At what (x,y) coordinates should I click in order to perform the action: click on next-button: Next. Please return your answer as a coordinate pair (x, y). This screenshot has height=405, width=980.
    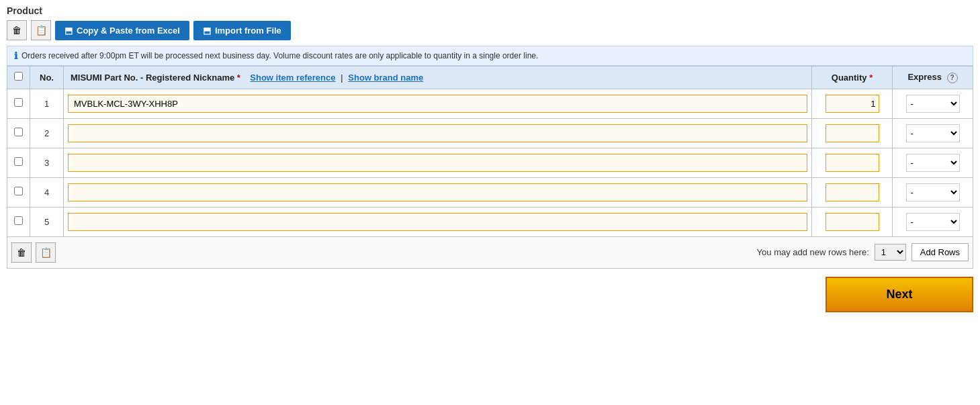
    Looking at the image, I should click on (899, 294).